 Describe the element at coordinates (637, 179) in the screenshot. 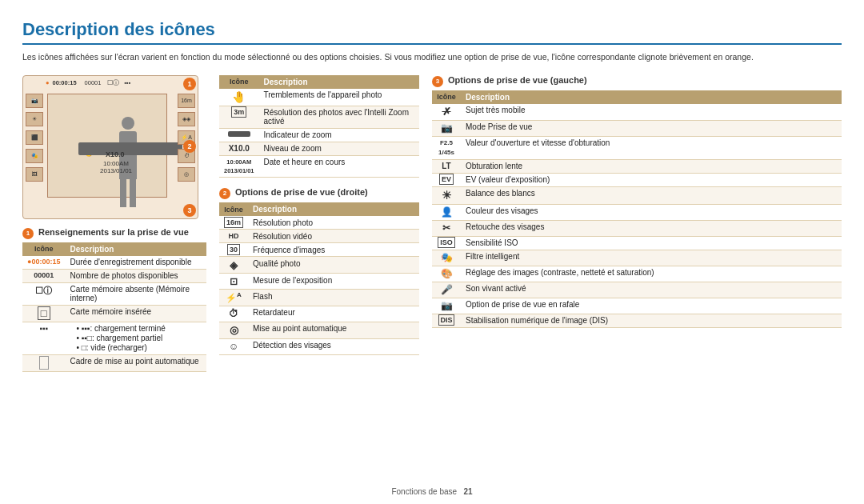

I see `table-row: EV EV (valeur d'exposition)` at that location.